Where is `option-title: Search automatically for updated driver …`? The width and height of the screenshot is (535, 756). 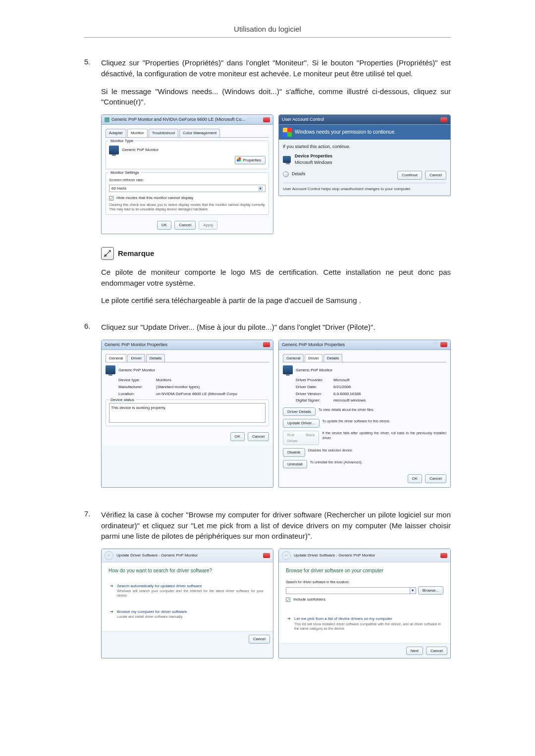
option-title: Search automatically for updated driver … is located at coordinates (190, 586).